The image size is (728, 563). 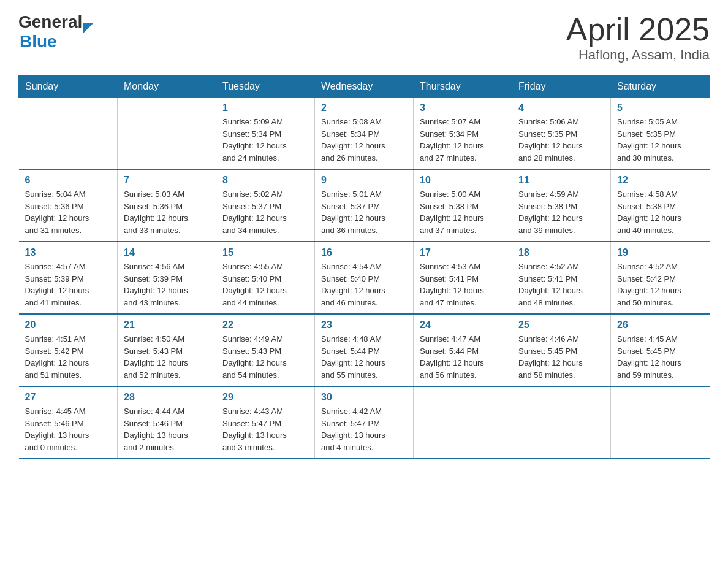 I want to click on calendar-week-1: 1Sunrise: 5:09 AM Sunset: 5:34 PM Daylig…, so click(x=364, y=134).